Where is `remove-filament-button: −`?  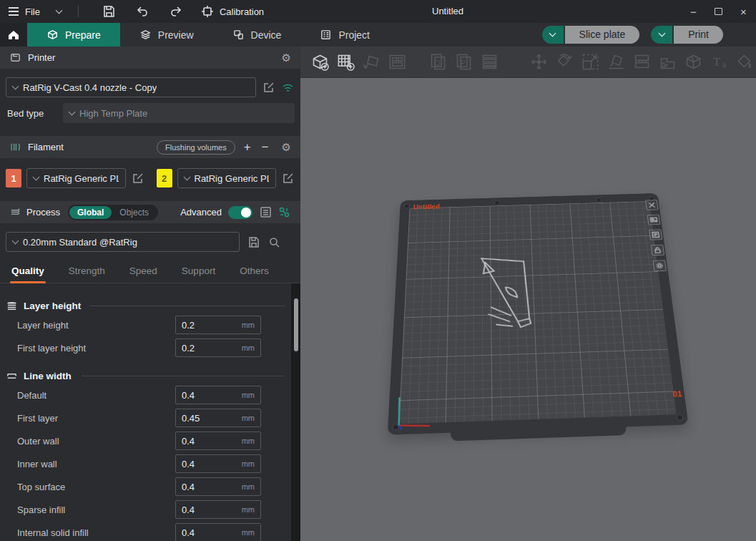
remove-filament-button: − is located at coordinates (265, 147).